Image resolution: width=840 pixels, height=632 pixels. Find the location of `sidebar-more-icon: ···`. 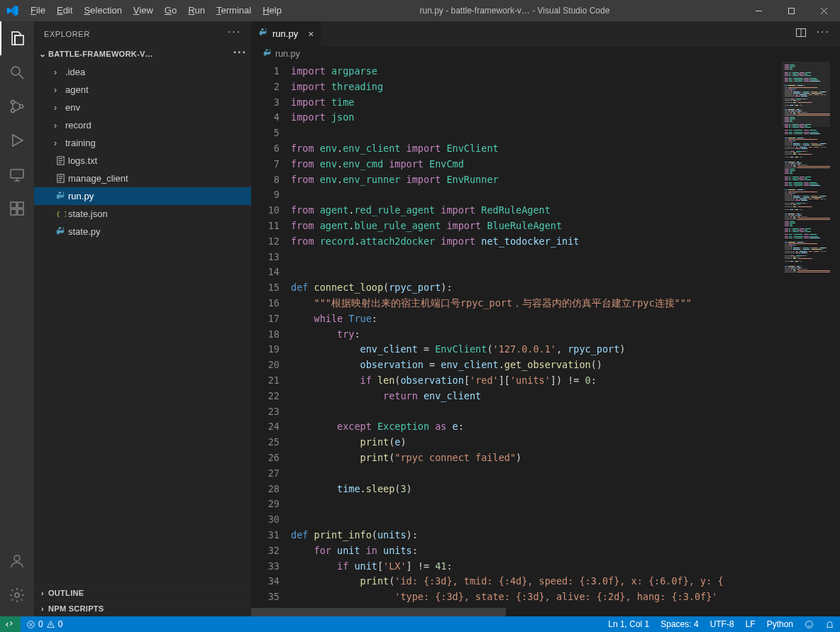

sidebar-more-icon: ··· is located at coordinates (234, 32).